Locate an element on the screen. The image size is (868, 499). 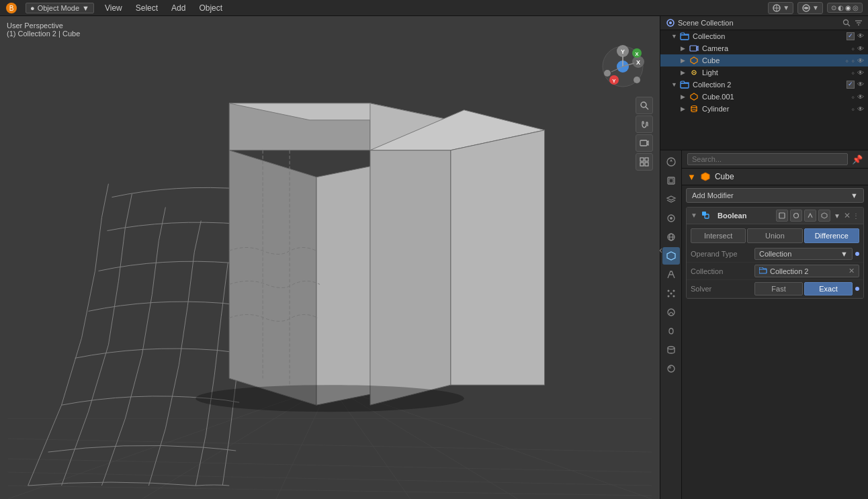
mod-cage-icon is located at coordinates (824, 216).